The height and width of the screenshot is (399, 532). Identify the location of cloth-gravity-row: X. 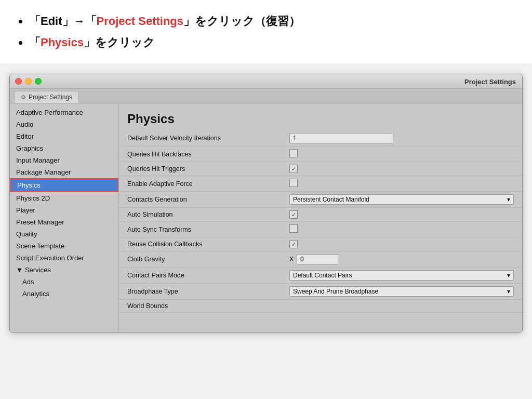
(402, 259).